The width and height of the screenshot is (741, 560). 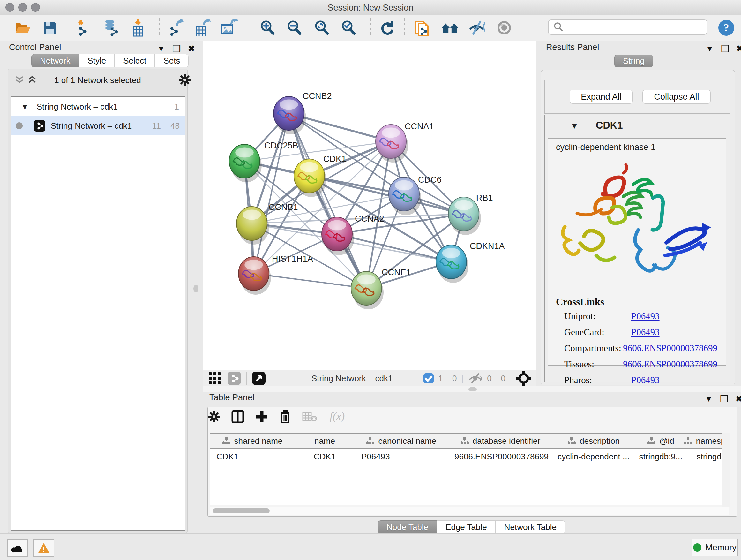 What do you see at coordinates (241, 511) in the screenshot?
I see `scrollbar-thumb` at bounding box center [241, 511].